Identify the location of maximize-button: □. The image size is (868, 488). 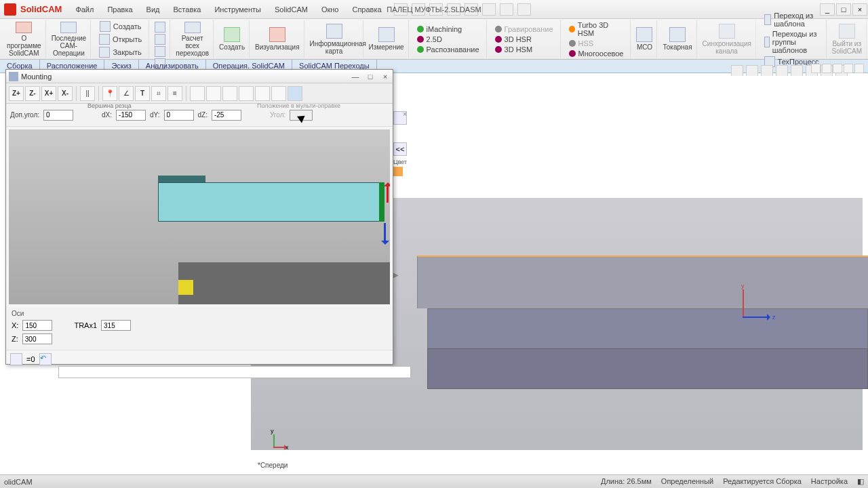
(844, 9).